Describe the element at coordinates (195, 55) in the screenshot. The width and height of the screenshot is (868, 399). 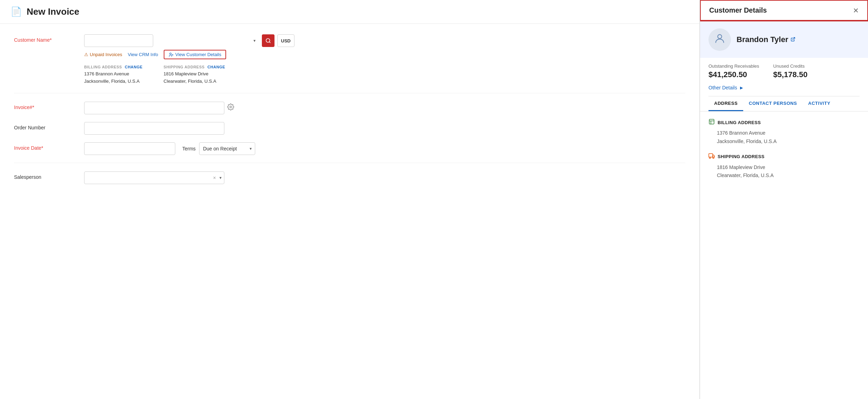
I see `view-customer-details-link: View Customer Details` at that location.